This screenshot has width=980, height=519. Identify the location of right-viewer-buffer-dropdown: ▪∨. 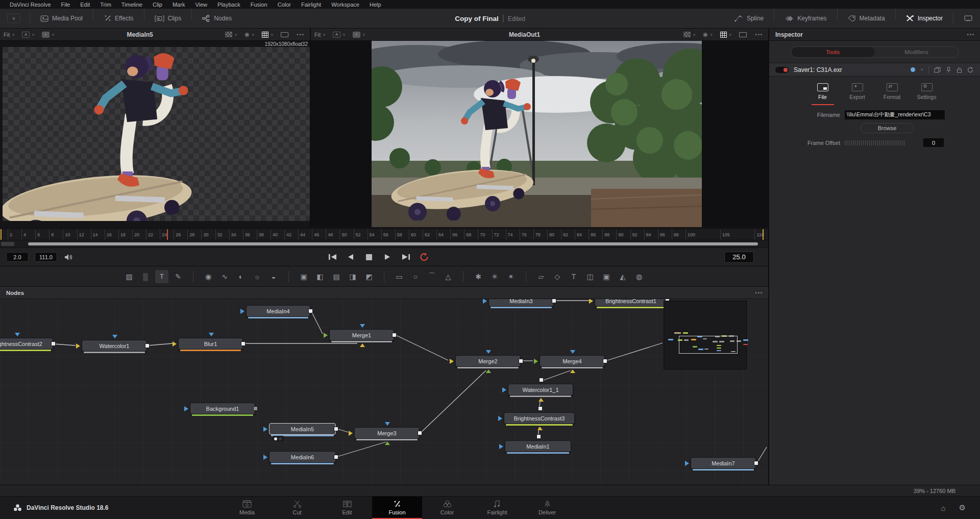
(359, 35).